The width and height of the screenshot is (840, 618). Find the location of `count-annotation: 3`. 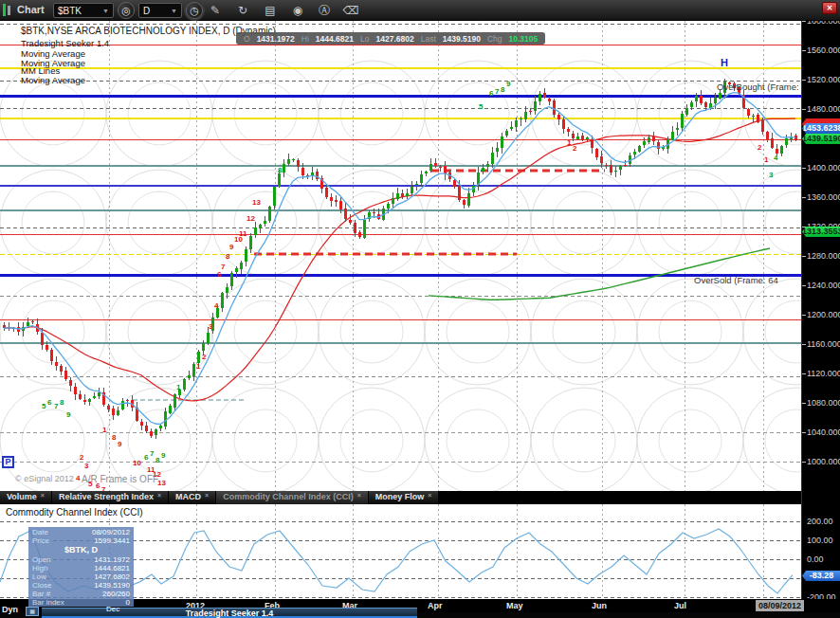

count-annotation: 3 is located at coordinates (772, 174).